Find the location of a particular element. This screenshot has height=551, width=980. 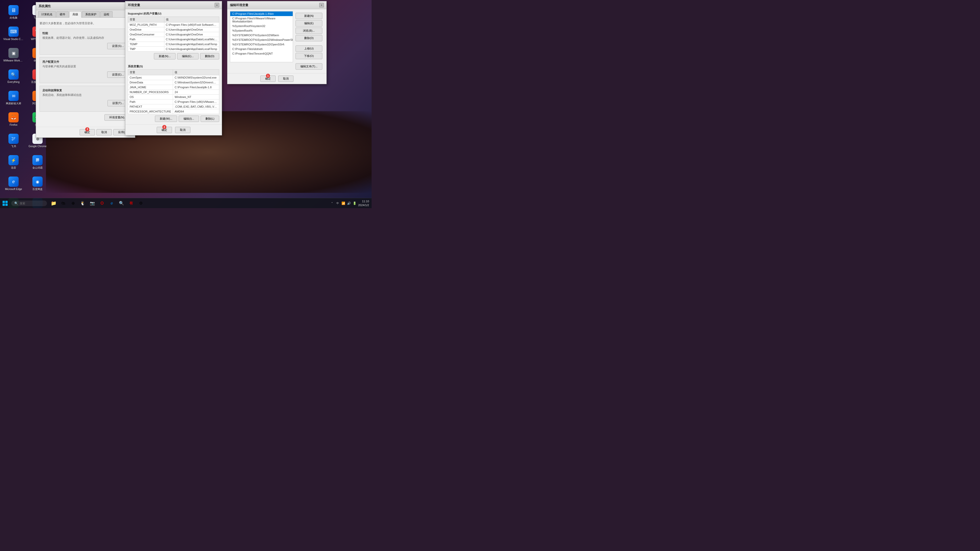

envvar-ok-btn: 2 确定 is located at coordinates (164, 130).